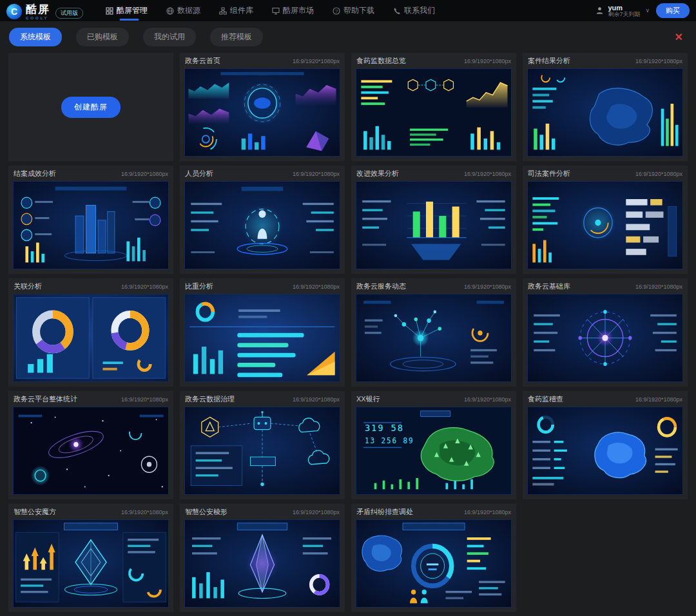 This screenshot has height=616, width=696. Describe the element at coordinates (202, 61) in the screenshot. I see `card-title: 政务云首页` at that location.